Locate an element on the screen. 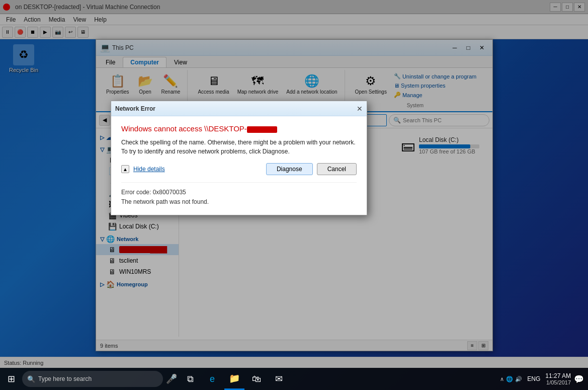  taskbar-search-box: 🔍 Type here to search is located at coordinates (93, 379).